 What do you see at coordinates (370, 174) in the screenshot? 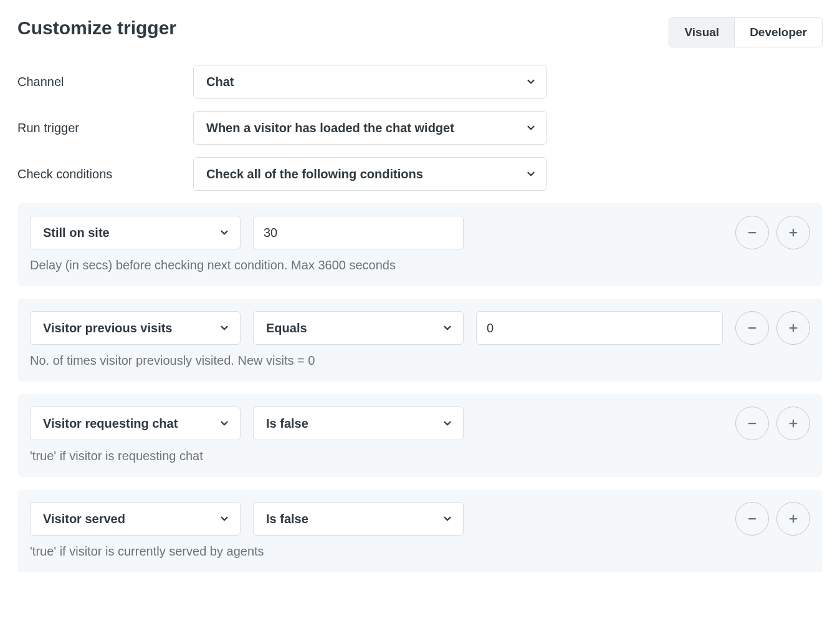
I see `check-conditions-select: Check all of the following conditions` at bounding box center [370, 174].